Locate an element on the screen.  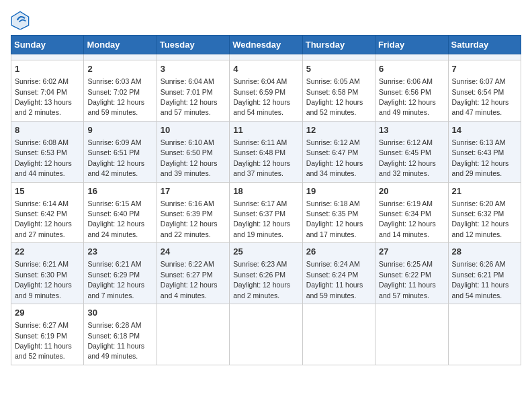
calendar-cell: 30 Sunrise: 6:28 AMSunset: 6:18 PMDaylig… is located at coordinates (120, 334).